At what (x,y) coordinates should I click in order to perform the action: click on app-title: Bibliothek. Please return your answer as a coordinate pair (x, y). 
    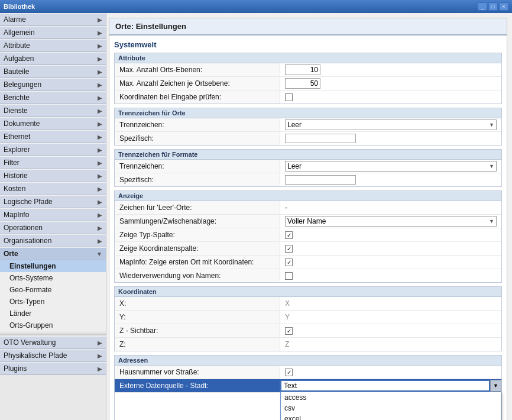
    Looking at the image, I should click on (19, 7).